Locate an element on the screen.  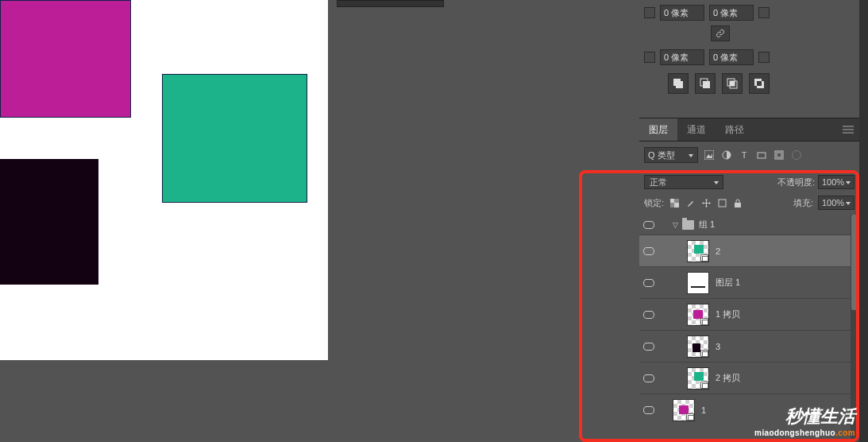
tab-channels: 通道 is located at coordinates (696, 130).